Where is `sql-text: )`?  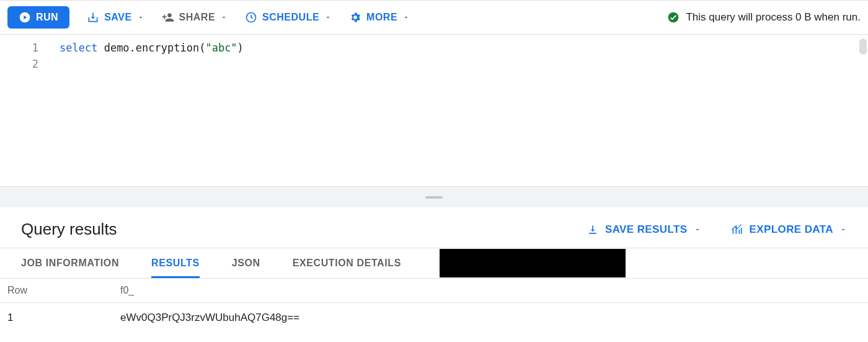
sql-text: ) is located at coordinates (241, 48).